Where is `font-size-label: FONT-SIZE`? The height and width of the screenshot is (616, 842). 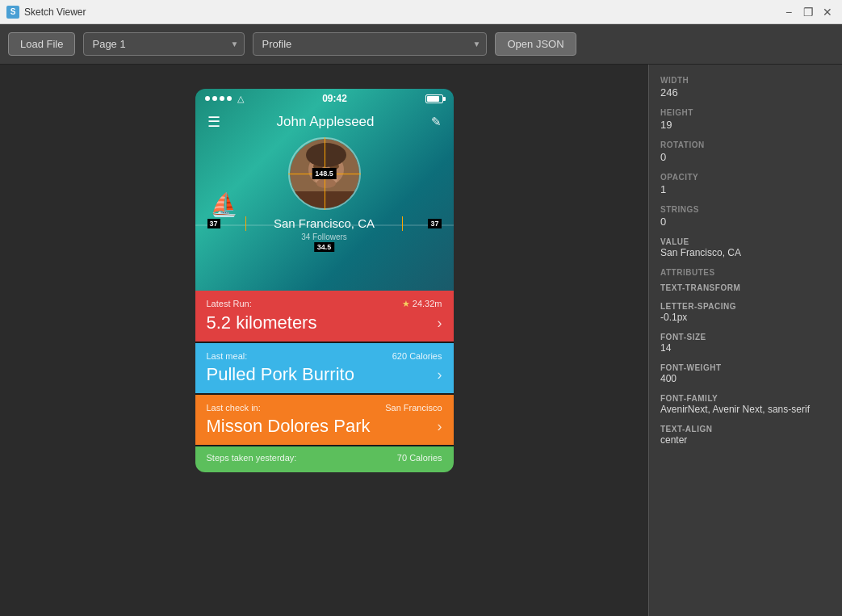
font-size-label: FONT-SIZE is located at coordinates (746, 337).